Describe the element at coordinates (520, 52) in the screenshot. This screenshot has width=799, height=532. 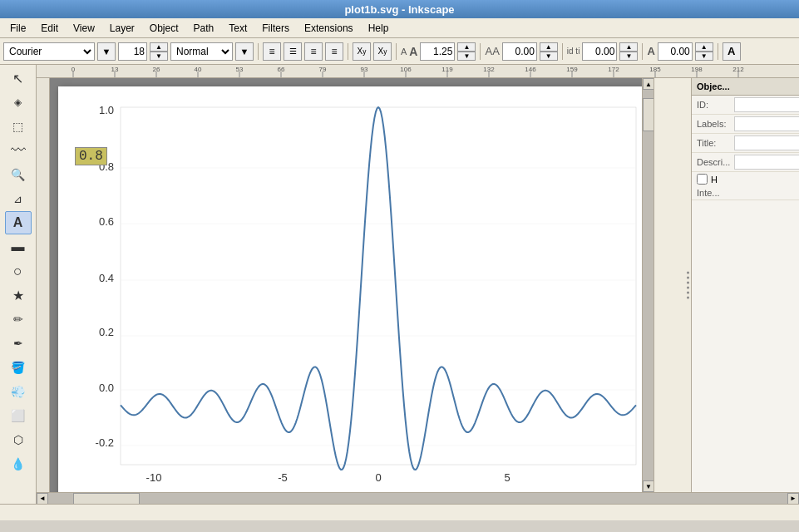
I see `letter-spacing-input` at that location.